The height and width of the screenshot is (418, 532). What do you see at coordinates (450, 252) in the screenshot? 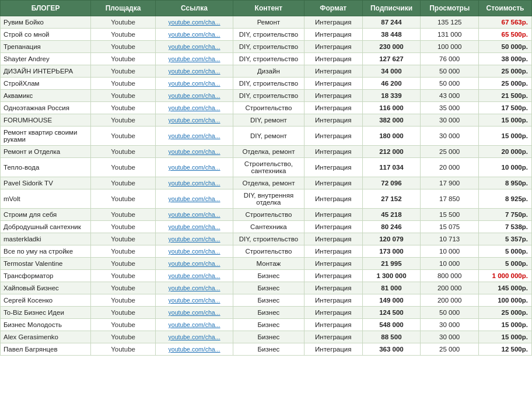
I see `cell-views: 10 000` at bounding box center [450, 252].